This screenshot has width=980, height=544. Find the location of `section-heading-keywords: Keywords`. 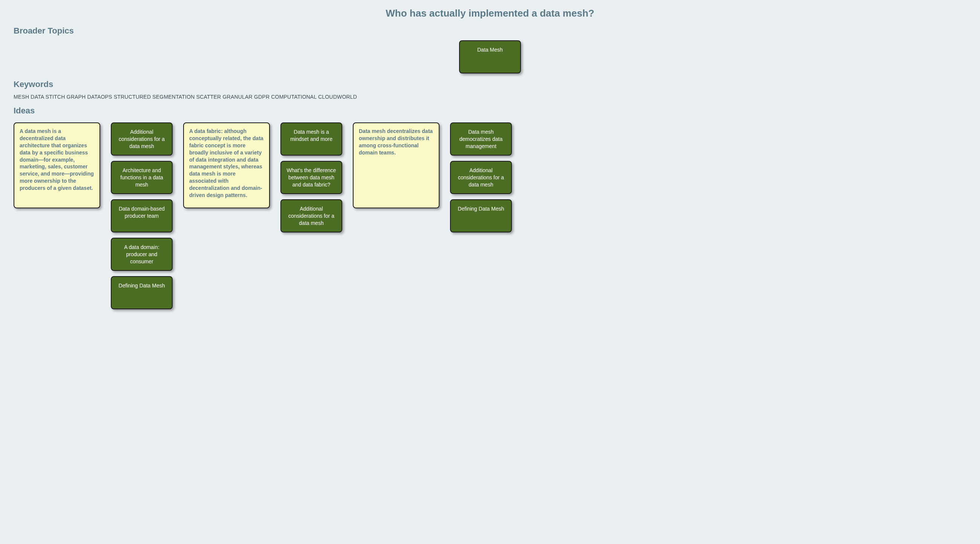

section-heading-keywords: Keywords is located at coordinates (490, 84).